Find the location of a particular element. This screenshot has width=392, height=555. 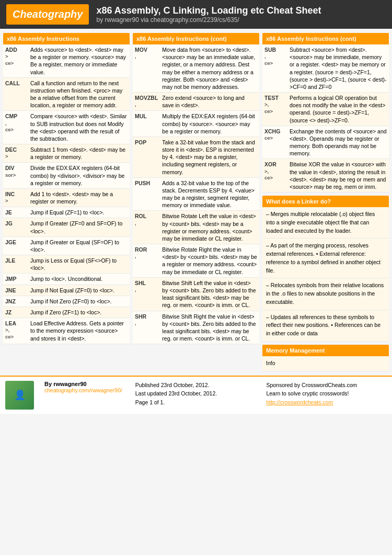

linker-item: – Merges multiple relocatable (.o) objec… is located at coordinates (326, 223).